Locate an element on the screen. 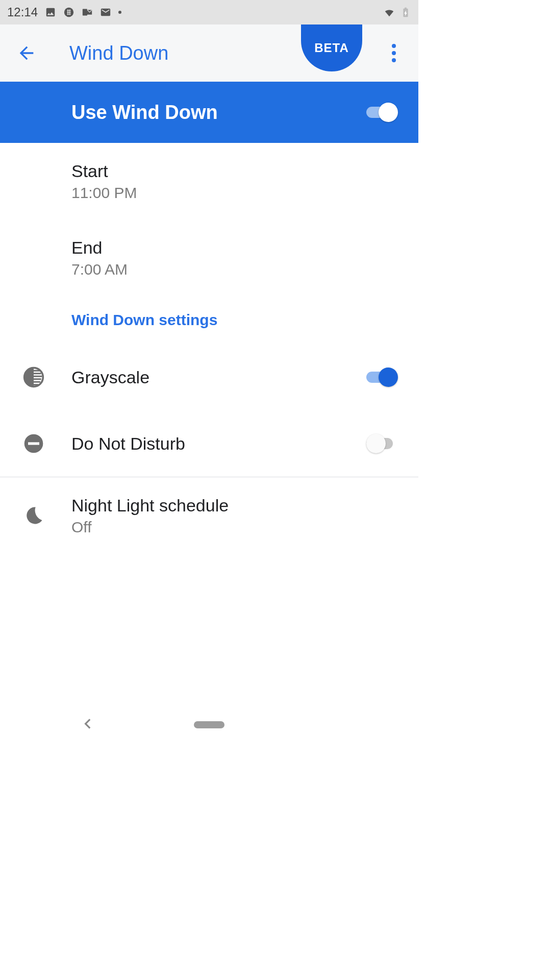  status-bar: 12:14 is located at coordinates (209, 12).